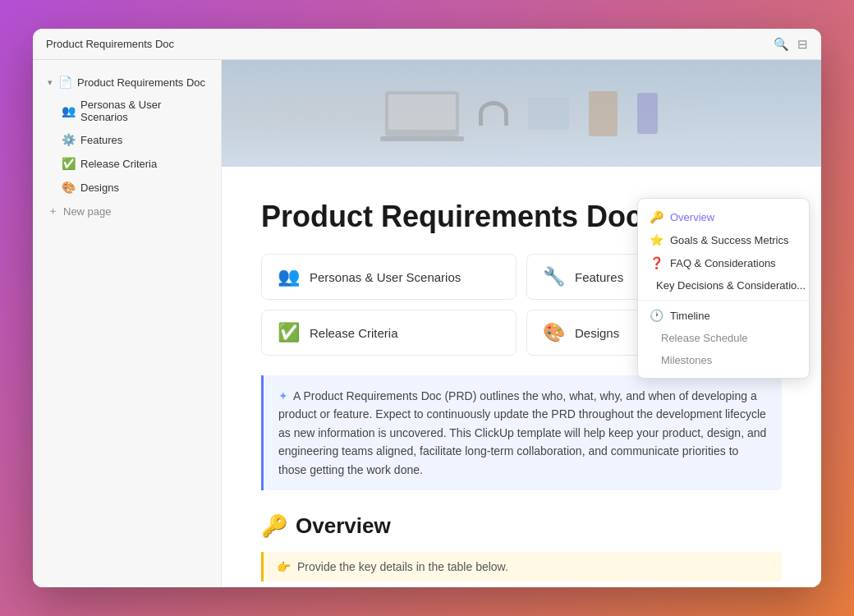 This screenshot has width=854, height=616. What do you see at coordinates (521, 113) in the screenshot?
I see `hero-bg` at bounding box center [521, 113].